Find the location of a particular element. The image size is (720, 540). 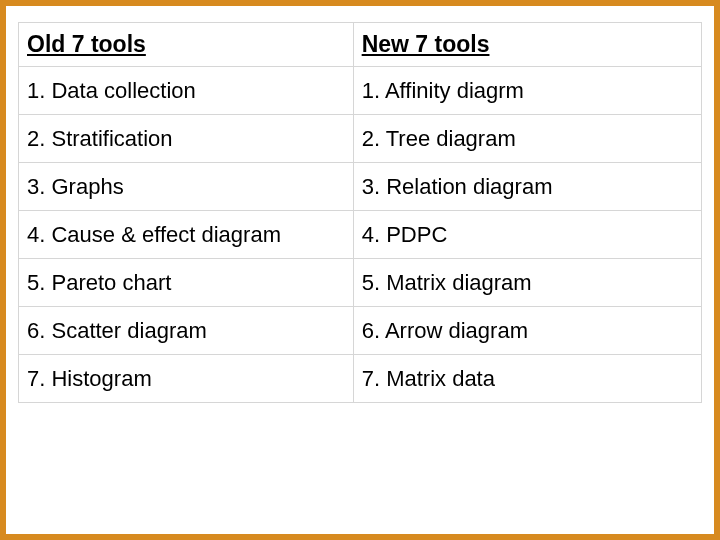

old-tool-label: Scatter diagram is located at coordinates (128, 330).